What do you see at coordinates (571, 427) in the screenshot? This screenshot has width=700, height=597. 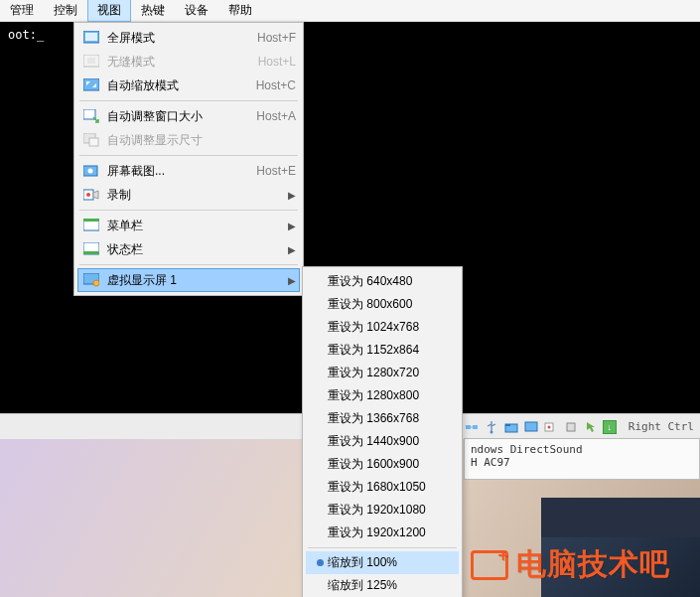 I see `status-cpu-icon` at bounding box center [571, 427].